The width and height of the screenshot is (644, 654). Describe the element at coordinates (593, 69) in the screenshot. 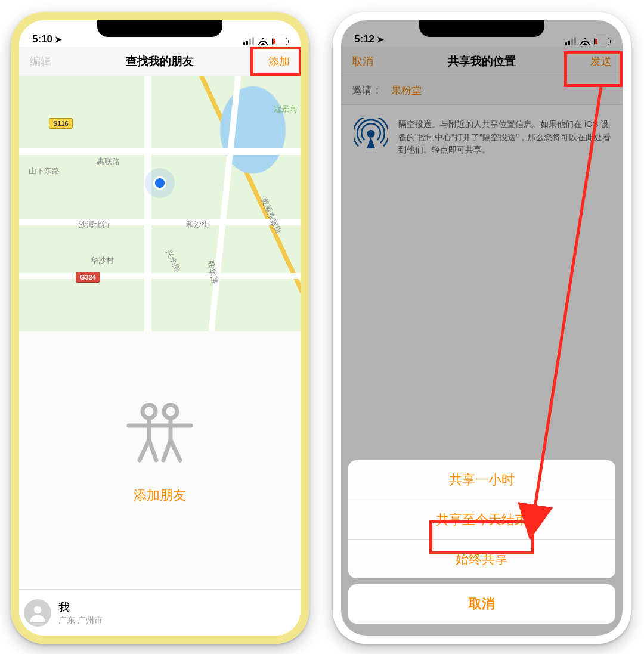

I see `highlight-send-button` at that location.